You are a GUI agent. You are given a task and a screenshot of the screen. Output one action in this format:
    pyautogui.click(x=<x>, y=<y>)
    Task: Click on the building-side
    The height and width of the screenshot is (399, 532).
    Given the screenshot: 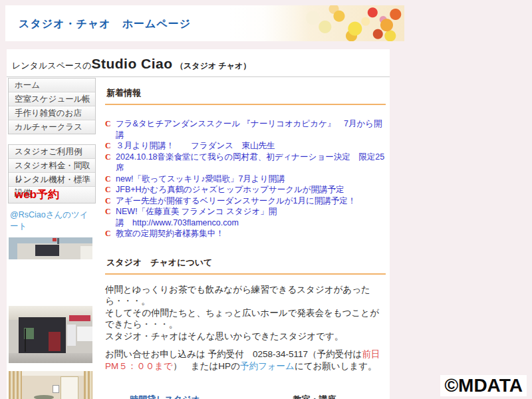 What is the action you would take?
    pyautogui.click(x=86, y=253)
    